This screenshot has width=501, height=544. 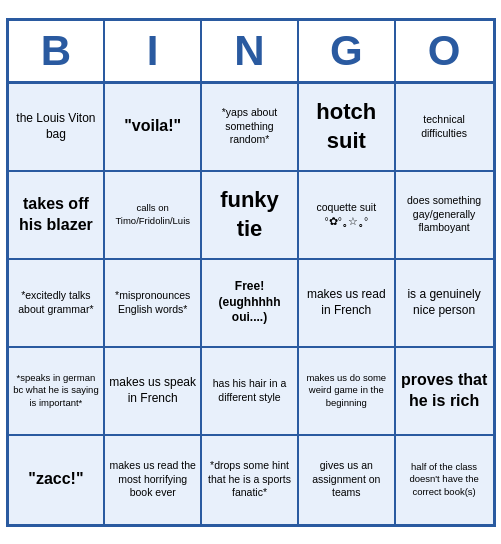 I want to click on bingo-cell: proves that he is rich, so click(x=444, y=392).